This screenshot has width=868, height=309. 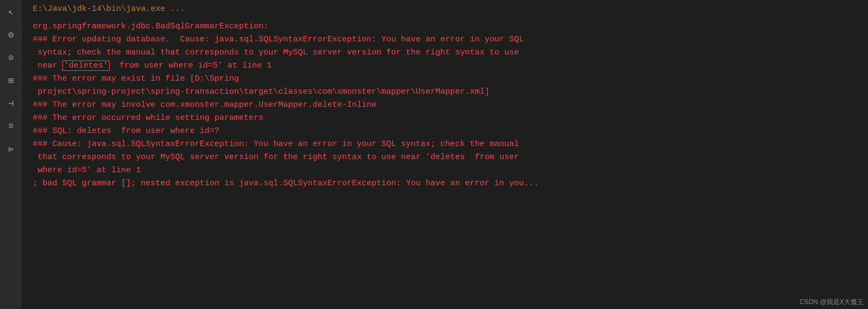 I want to click on error-line-9: ### Cause: java.sql.SQLSyntaxErrorExcept…, so click(x=445, y=144).